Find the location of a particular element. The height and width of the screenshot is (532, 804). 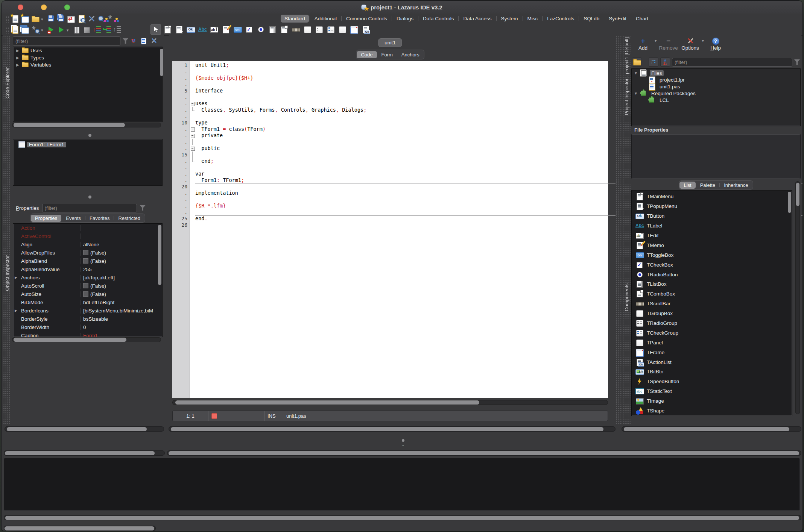

palette-tframe-button is located at coordinates (354, 29).